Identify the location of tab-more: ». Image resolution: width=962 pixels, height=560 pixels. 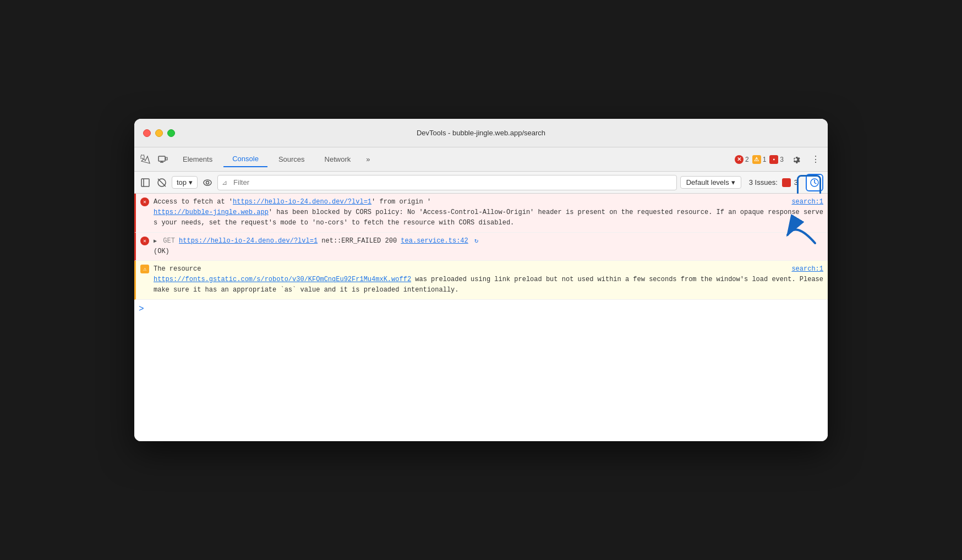
(368, 160).